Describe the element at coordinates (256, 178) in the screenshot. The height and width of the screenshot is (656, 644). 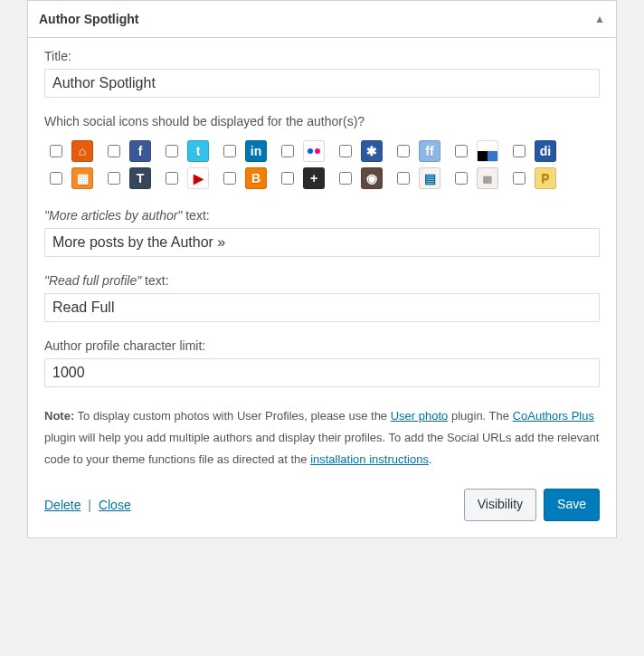
I see `blogger-icon: B` at that location.